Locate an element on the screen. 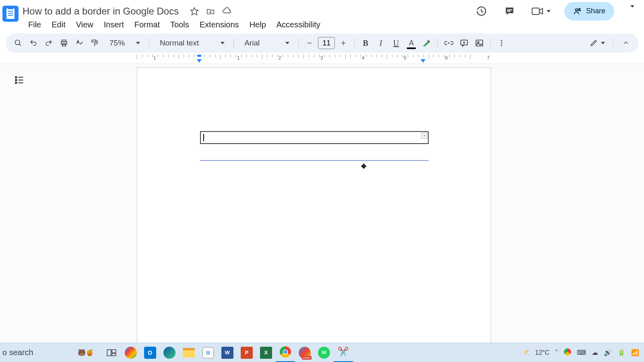  comments-icon is located at coordinates (510, 11).